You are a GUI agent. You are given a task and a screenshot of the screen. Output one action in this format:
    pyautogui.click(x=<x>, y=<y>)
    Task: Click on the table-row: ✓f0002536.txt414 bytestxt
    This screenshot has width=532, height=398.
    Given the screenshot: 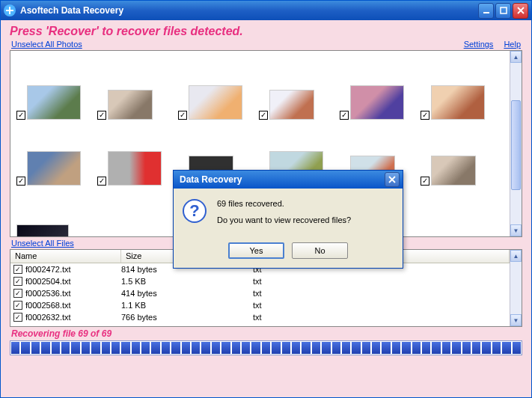 What is the action you would take?
    pyautogui.click(x=260, y=293)
    